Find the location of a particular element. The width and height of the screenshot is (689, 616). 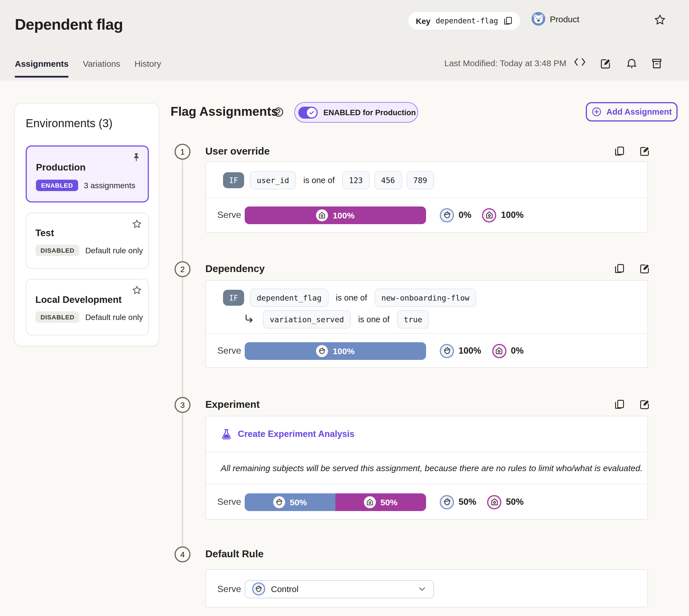

segment-percent: 50% is located at coordinates (389, 502).